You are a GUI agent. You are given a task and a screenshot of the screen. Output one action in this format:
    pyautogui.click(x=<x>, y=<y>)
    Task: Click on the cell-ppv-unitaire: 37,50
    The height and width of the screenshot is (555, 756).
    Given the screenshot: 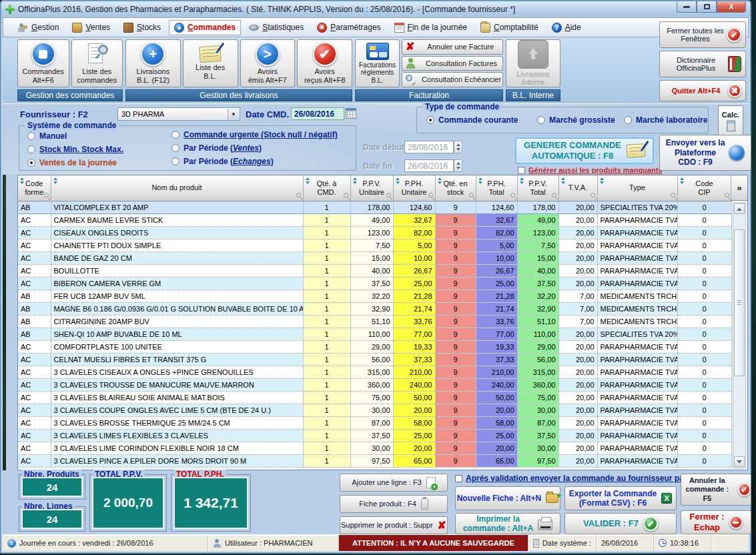 What is the action you would take?
    pyautogui.click(x=372, y=435)
    